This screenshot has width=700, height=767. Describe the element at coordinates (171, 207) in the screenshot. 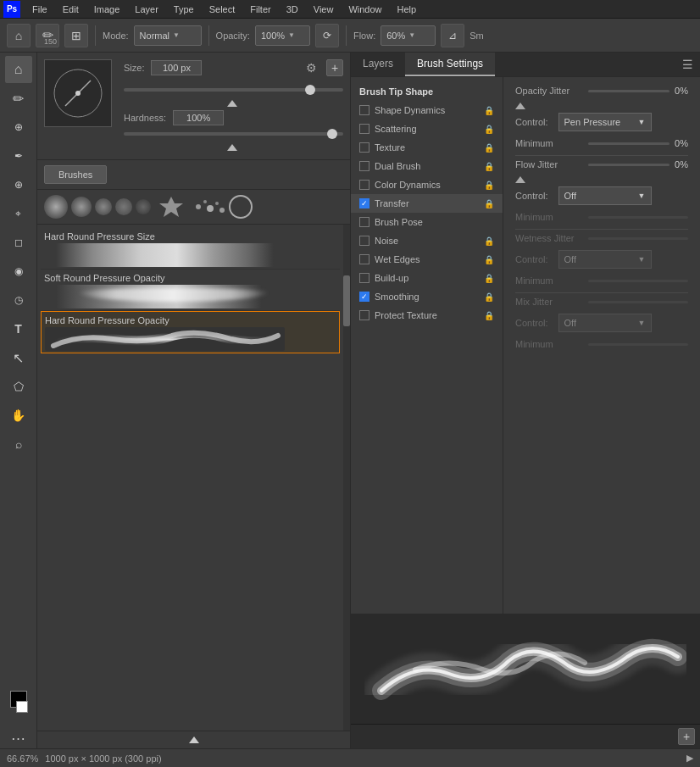

I see `brush-thumb-star` at that location.